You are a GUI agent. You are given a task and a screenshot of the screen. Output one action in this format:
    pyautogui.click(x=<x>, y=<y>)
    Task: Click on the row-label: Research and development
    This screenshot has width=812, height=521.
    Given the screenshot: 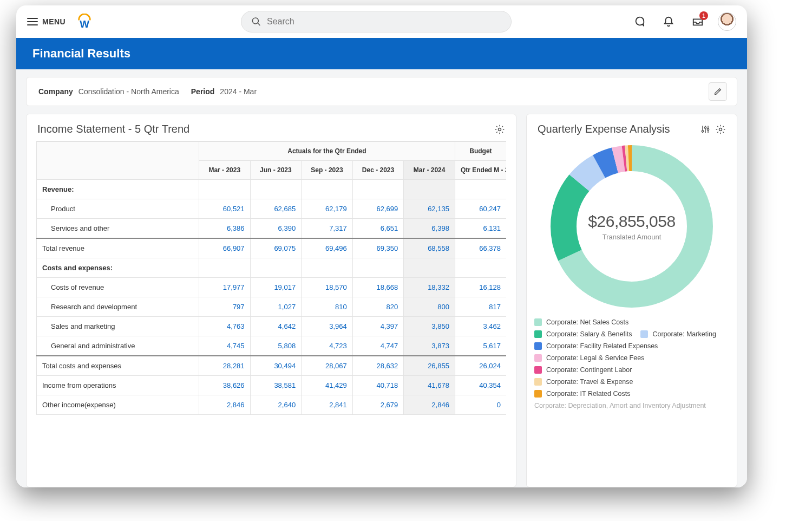 What is the action you would take?
    pyautogui.click(x=118, y=307)
    